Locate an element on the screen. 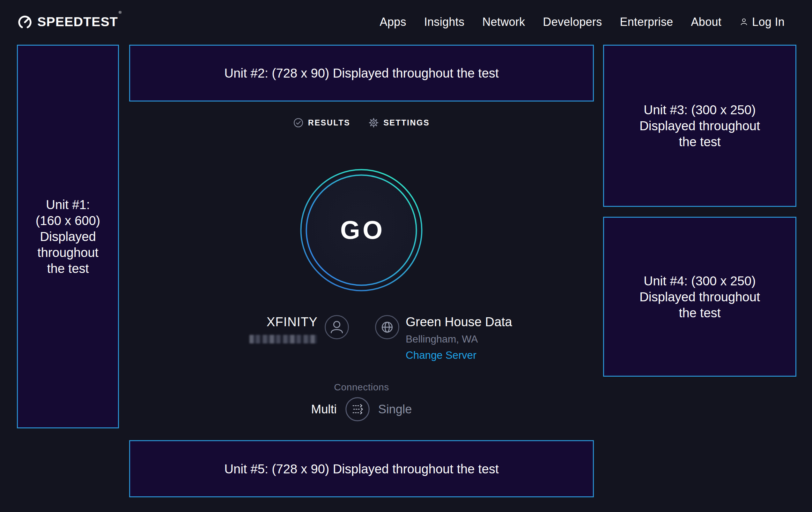 The image size is (812, 512). change-server-link: Change Server is located at coordinates (441, 355).